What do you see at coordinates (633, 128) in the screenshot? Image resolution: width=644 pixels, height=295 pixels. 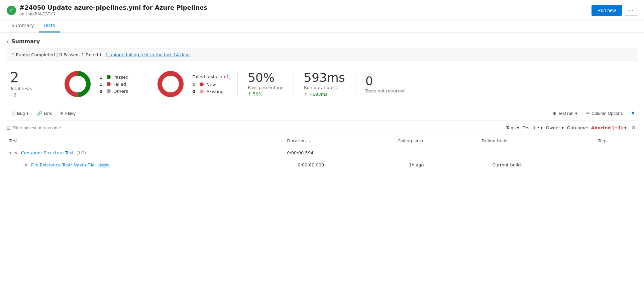 I see `close-filter-button: ×` at bounding box center [633, 128].